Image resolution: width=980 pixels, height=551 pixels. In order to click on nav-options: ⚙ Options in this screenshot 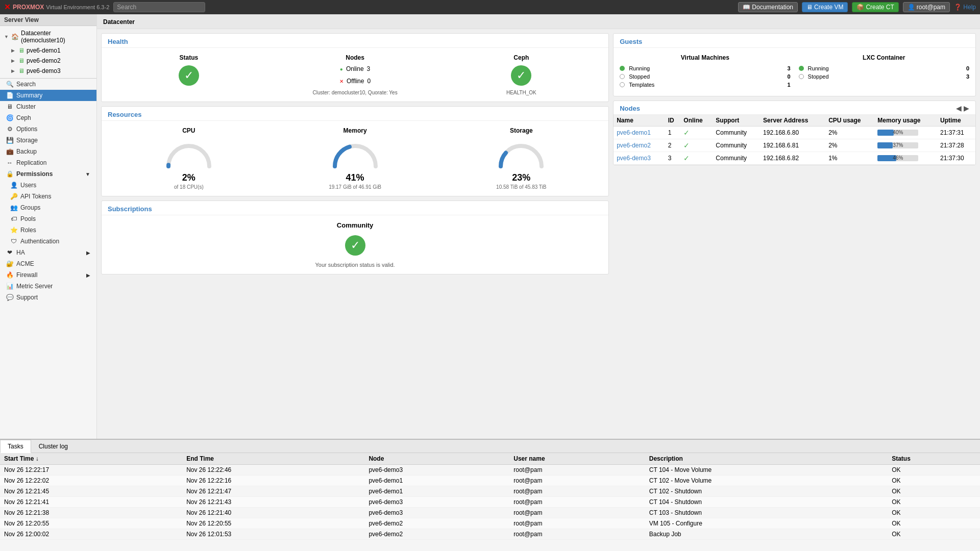, I will do `click(48, 129)`.